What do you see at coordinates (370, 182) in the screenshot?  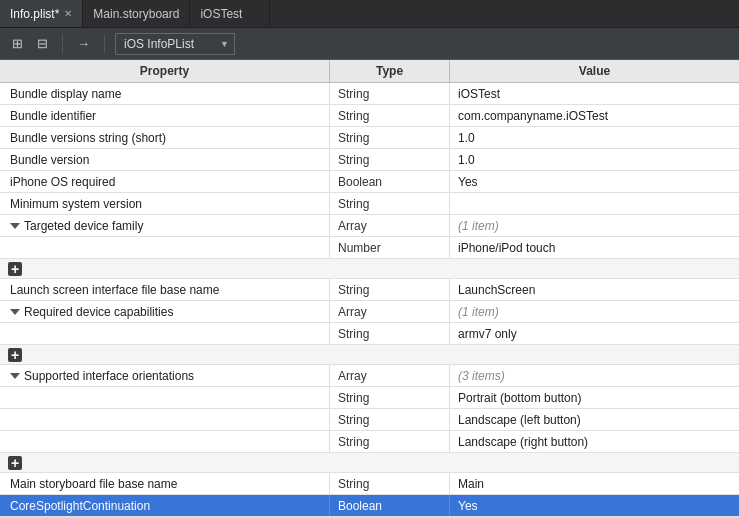 I see `table-row: iPhone OS required Boolean Yes` at bounding box center [370, 182].